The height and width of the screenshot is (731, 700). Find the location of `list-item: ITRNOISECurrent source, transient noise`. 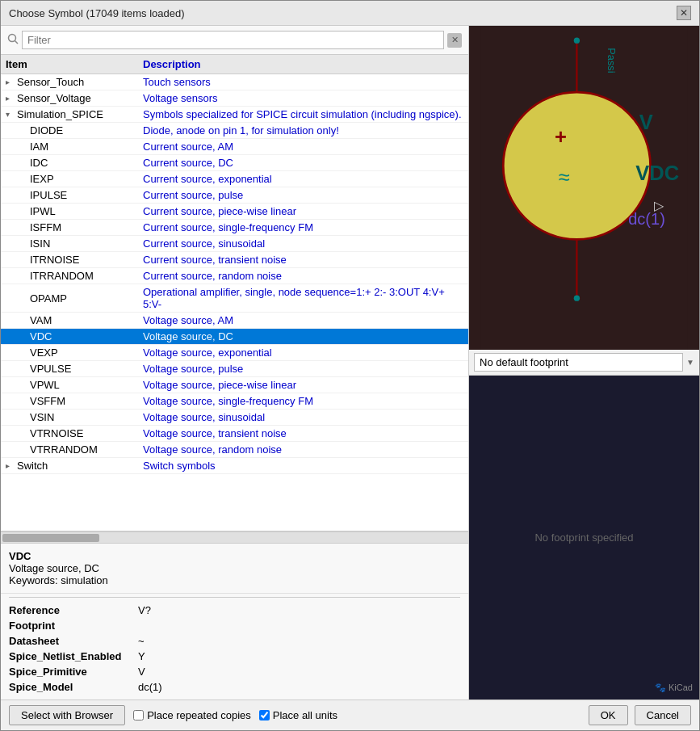

list-item: ITRNOISECurrent source, transient noise is located at coordinates (234, 260).